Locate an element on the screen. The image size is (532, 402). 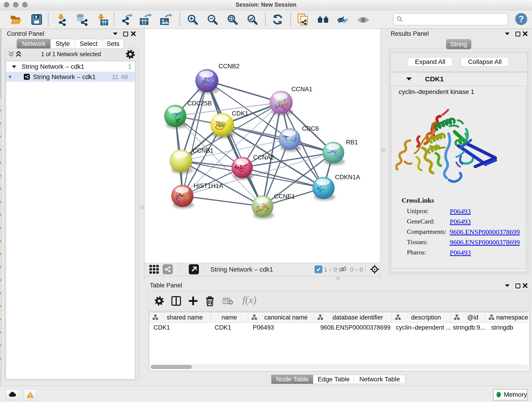
svg-text: CDC25B is located at coordinates (200, 103).